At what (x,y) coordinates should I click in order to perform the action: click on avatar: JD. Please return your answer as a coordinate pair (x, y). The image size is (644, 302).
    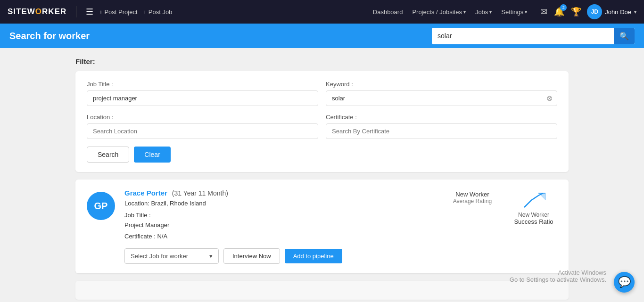
    Looking at the image, I should click on (594, 12).